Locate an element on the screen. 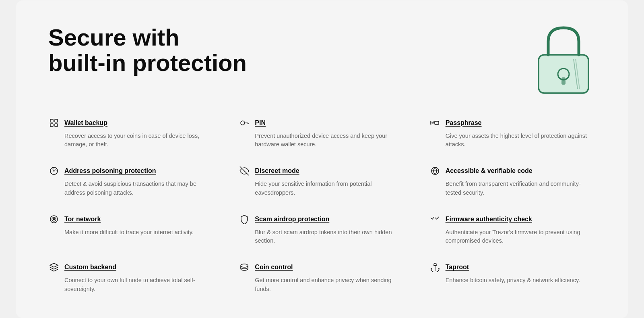  key-icon is located at coordinates (244, 123).